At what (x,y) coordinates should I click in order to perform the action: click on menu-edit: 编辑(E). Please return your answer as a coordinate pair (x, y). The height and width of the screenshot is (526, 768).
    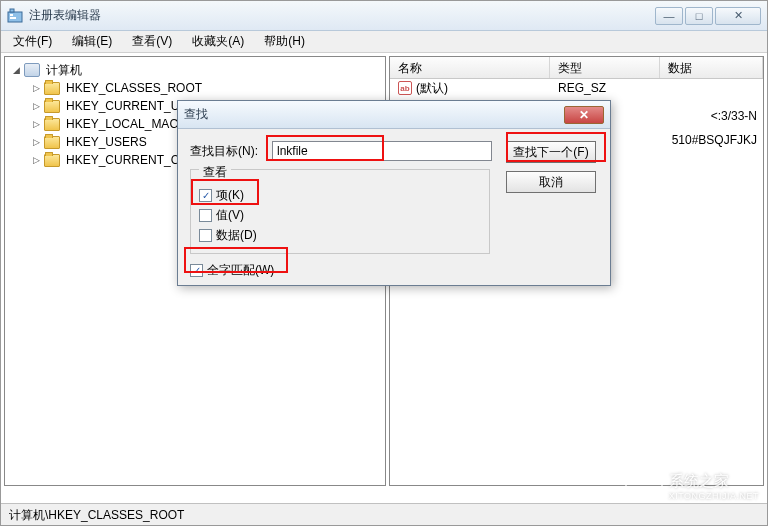
    Looking at the image, I should click on (92, 42).